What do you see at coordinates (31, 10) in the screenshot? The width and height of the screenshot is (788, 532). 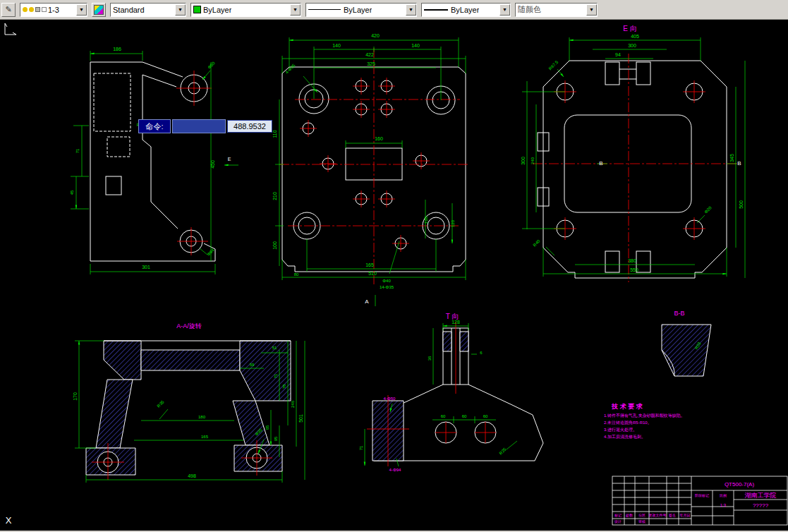 I see `layer-thaw-icon` at bounding box center [31, 10].